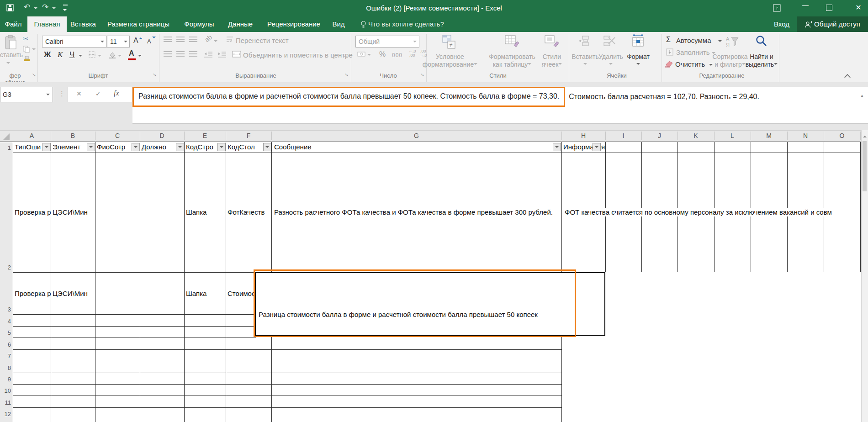 Image resolution: width=868 pixels, height=422 pixels. I want to click on fill-color-icon, so click(112, 55).